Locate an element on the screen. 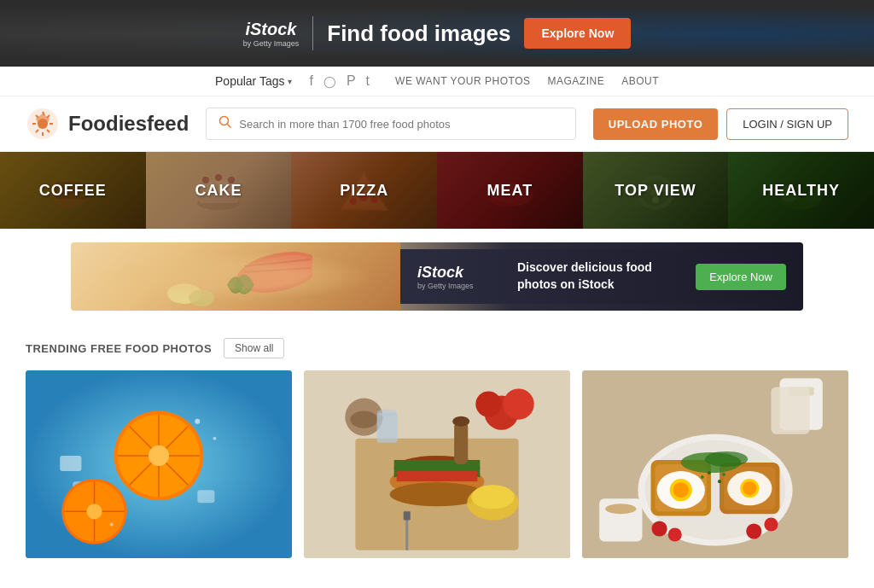 This screenshot has width=874, height=588. category-pizza-label: PIZZA is located at coordinates (364, 190).